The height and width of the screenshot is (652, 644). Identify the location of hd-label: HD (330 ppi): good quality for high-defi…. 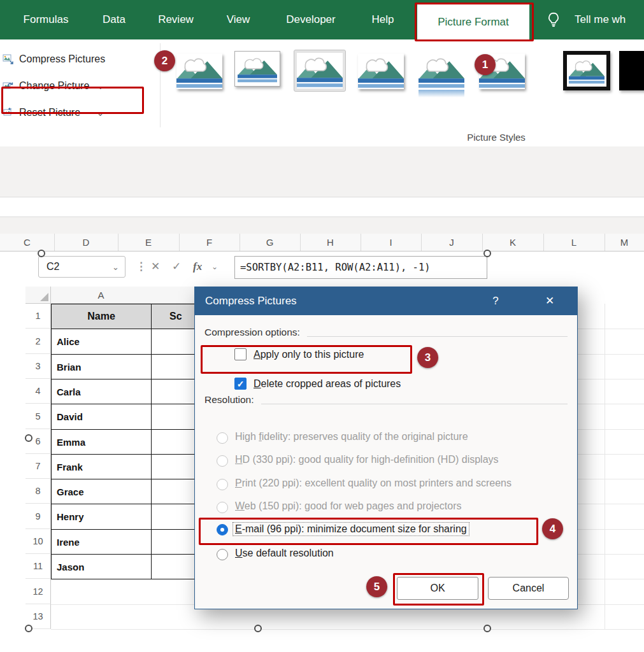
(367, 460).